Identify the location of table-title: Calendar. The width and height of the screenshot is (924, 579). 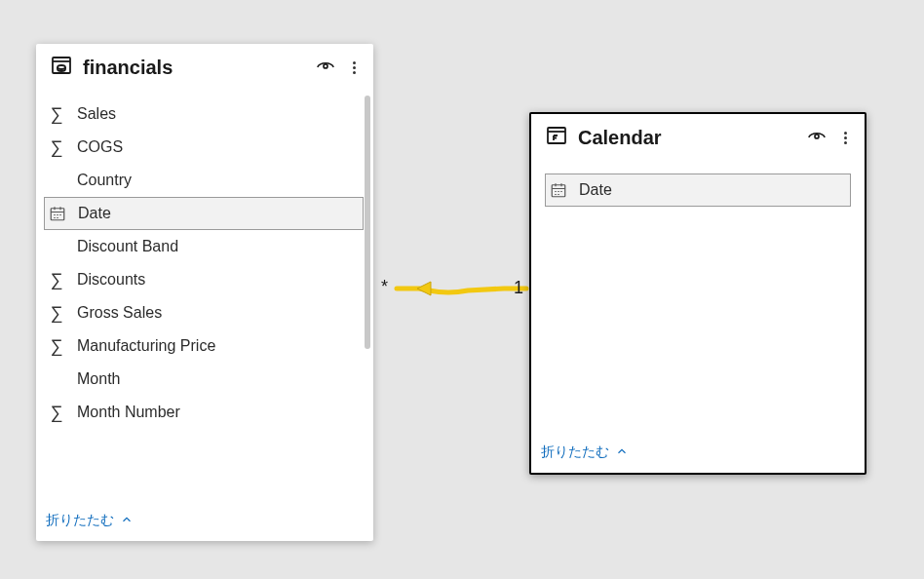
(687, 138).